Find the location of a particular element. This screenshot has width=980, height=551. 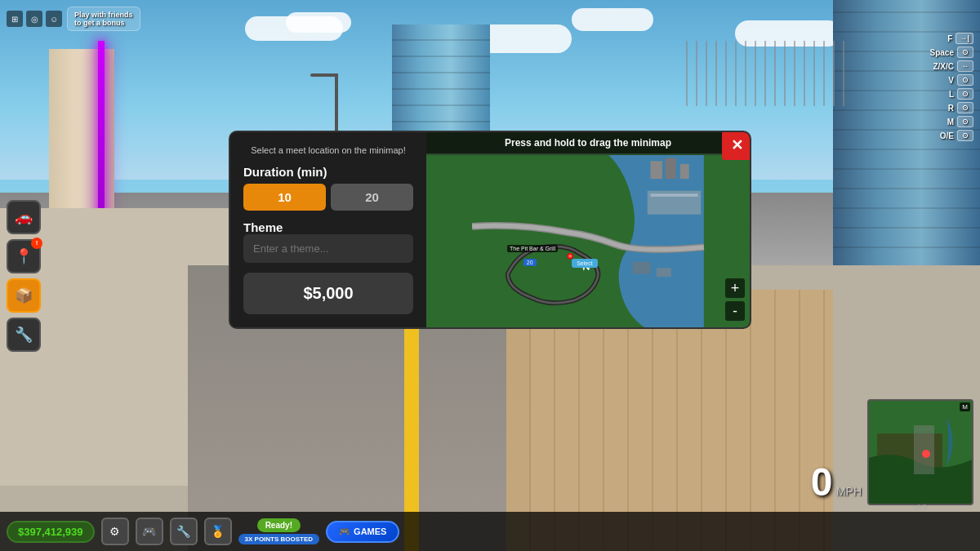

price-button: $5,000 is located at coordinates (328, 294).